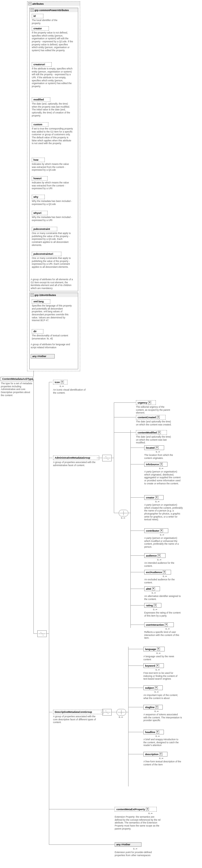 Image resolution: width=202 pixels, height=868 pixels. I want to click on attr-how-label: how, so click(36, 160).